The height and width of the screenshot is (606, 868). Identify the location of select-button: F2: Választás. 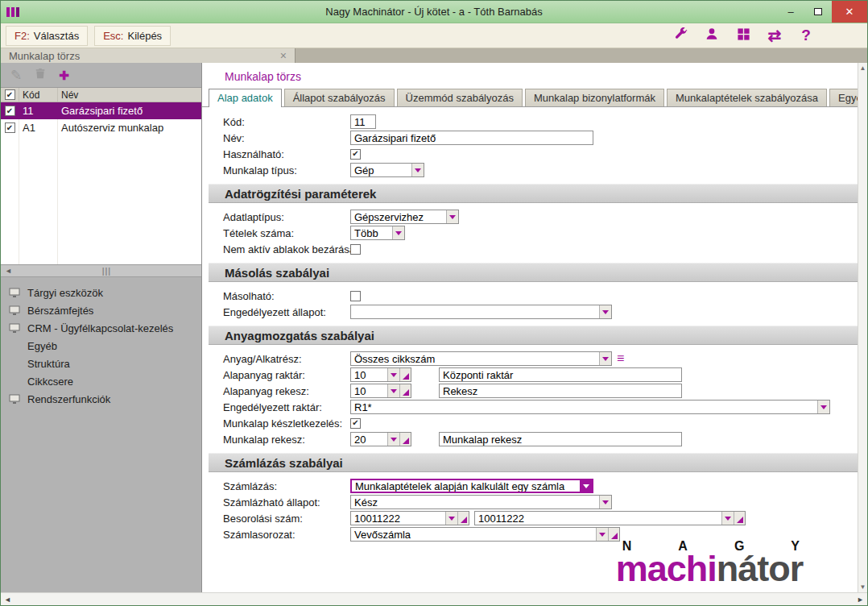
(47, 35).